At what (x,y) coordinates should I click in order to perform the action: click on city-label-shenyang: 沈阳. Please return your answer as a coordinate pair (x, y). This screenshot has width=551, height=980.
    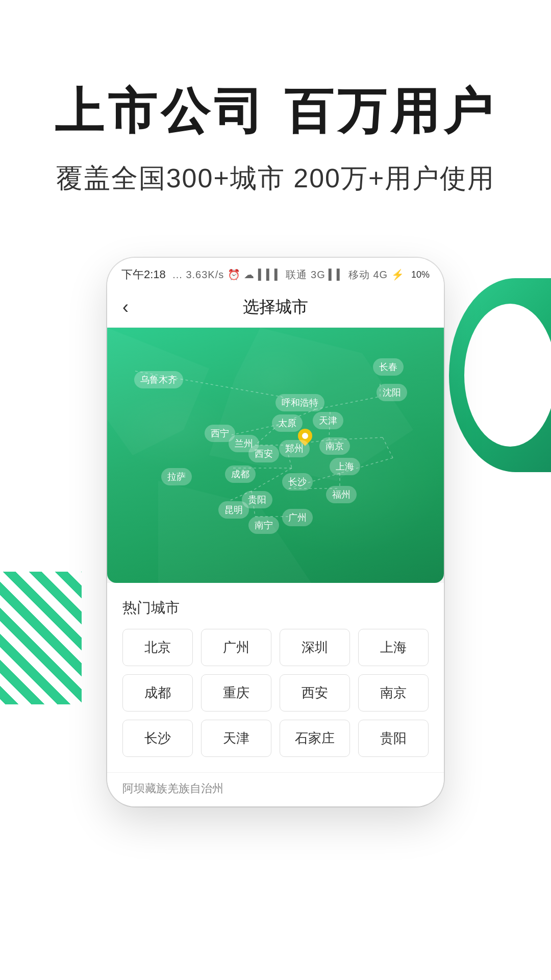
    Looking at the image, I should click on (392, 393).